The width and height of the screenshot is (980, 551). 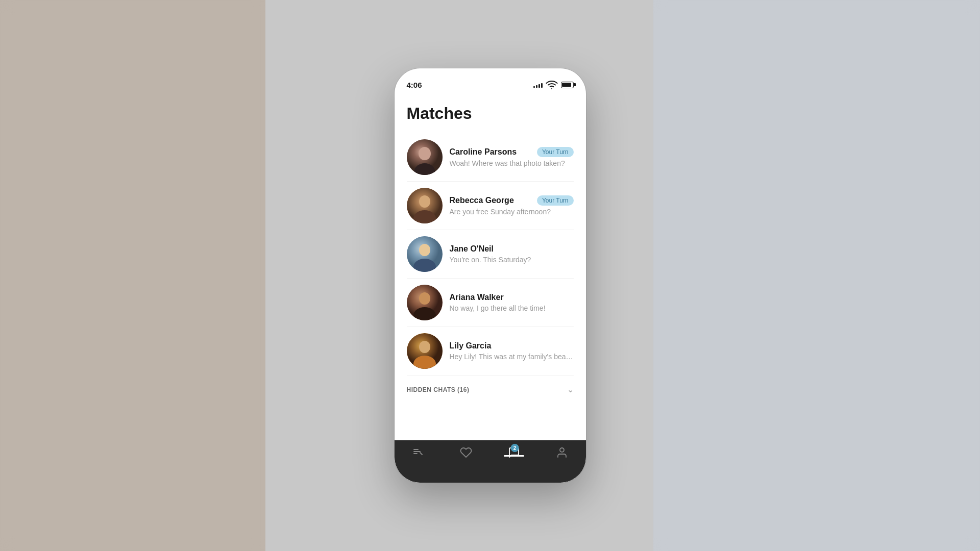 What do you see at coordinates (511, 254) in the screenshot?
I see `match-info-jane: Jane O'Neil You're on. This Saturday?` at bounding box center [511, 254].